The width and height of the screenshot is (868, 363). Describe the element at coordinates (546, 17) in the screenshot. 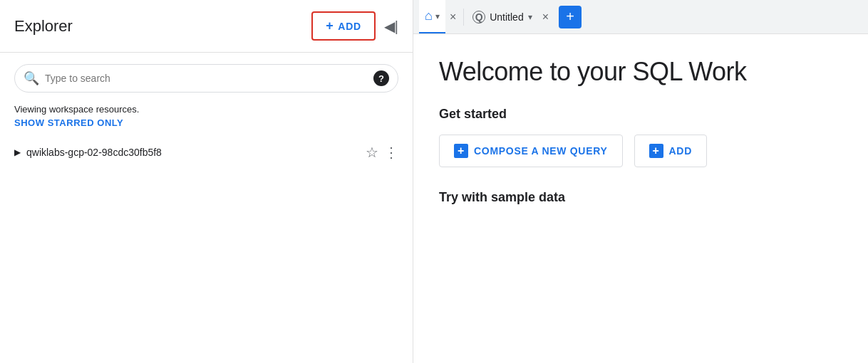

I see `query-tab-close-button: ×` at that location.